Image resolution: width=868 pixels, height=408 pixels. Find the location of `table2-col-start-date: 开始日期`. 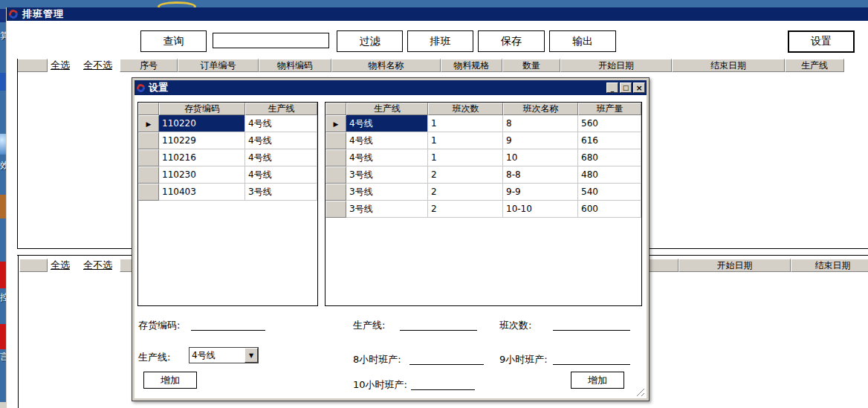

table2-col-start-date: 开始日期 is located at coordinates (734, 265).